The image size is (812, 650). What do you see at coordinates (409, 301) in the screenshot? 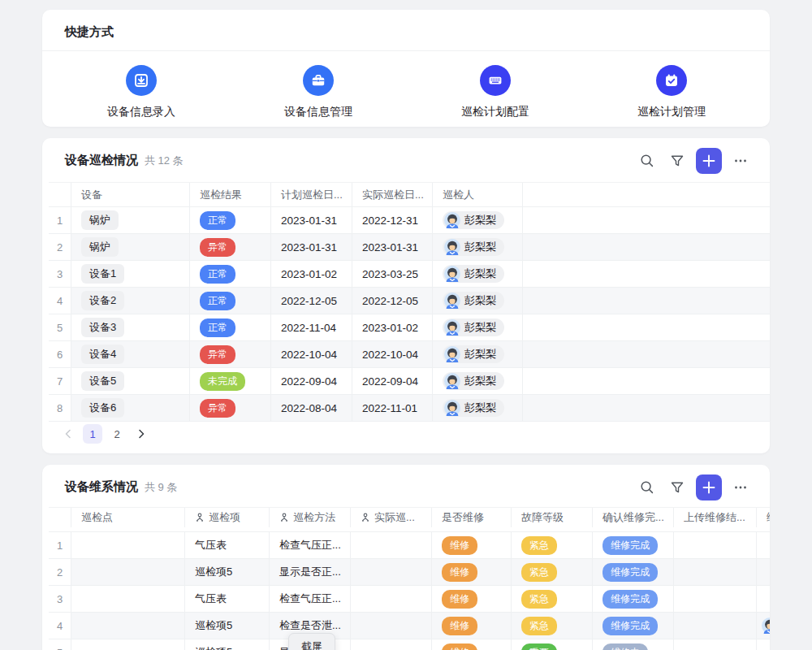
I see `table-row: 4设备2正常2022-12-052022-12-05彭梨梨` at bounding box center [409, 301].